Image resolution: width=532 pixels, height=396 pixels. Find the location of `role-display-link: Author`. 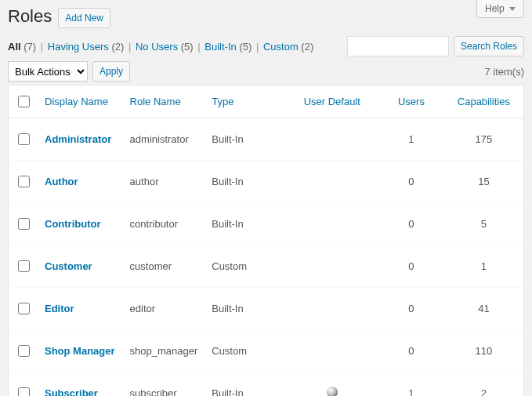

role-display-link: Author is located at coordinates (61, 182).